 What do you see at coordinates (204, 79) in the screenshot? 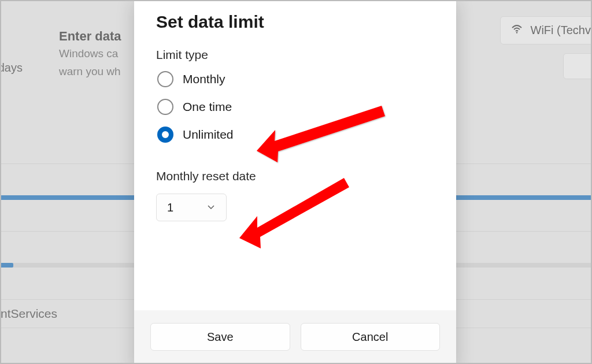
I see `radio-monthly-label: Monthly` at bounding box center [204, 79].